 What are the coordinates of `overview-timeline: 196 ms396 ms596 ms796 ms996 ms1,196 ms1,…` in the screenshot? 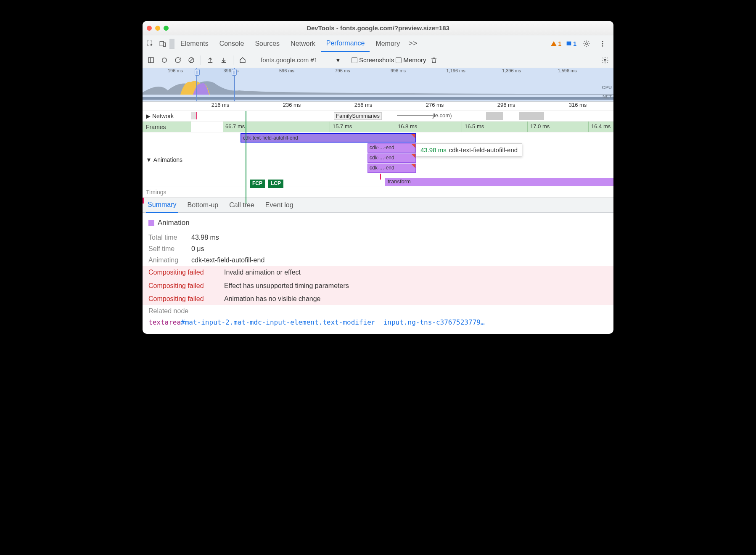 It's located at (378, 85).